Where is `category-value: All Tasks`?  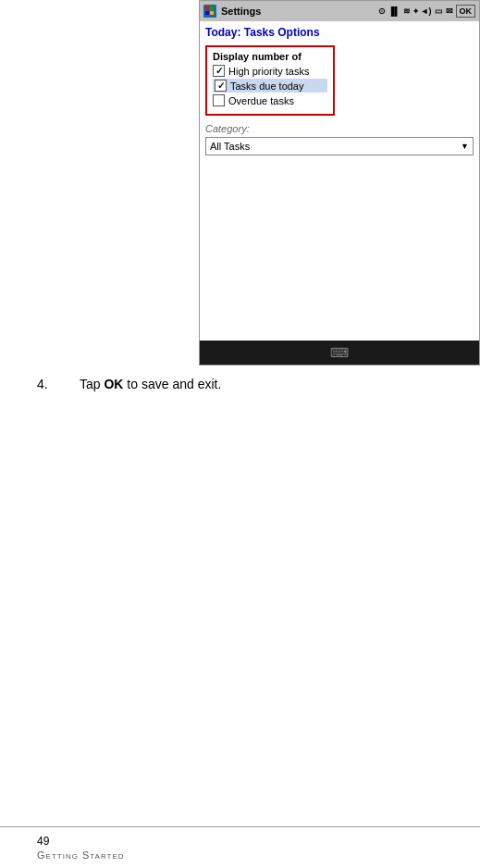 category-value: All Tasks is located at coordinates (229, 146).